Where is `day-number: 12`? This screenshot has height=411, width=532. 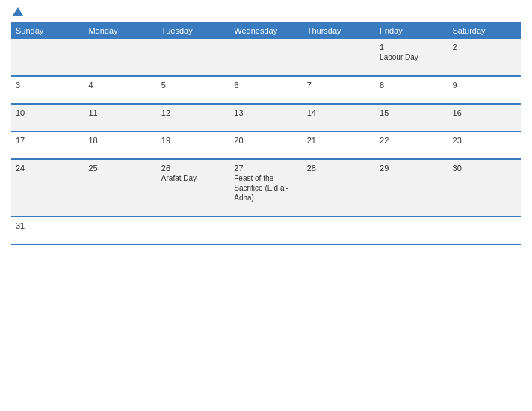 day-number: 12 is located at coordinates (193, 113).